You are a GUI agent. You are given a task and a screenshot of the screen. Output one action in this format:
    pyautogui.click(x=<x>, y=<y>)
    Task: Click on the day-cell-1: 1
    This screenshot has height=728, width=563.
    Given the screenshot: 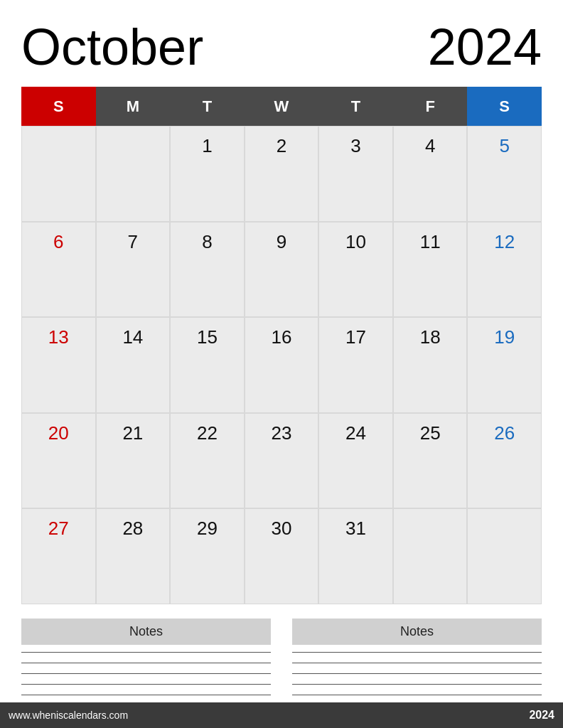 What is the action you would take?
    pyautogui.click(x=208, y=173)
    